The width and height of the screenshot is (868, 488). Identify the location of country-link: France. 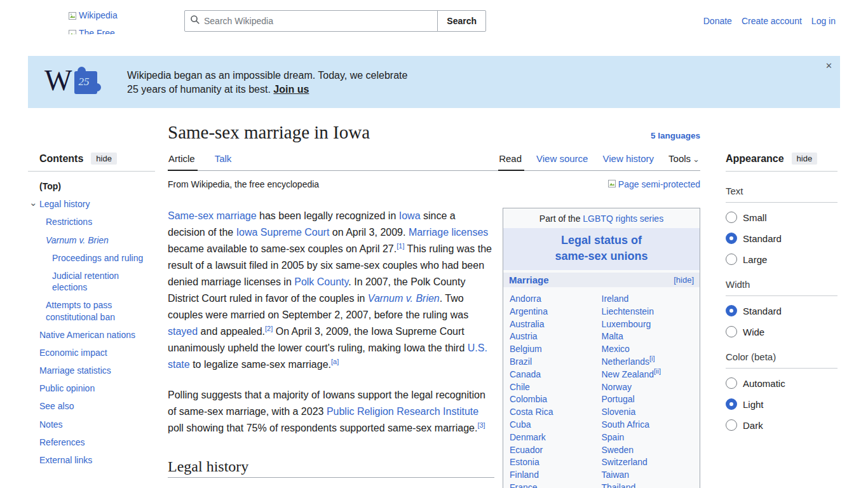
(524, 485).